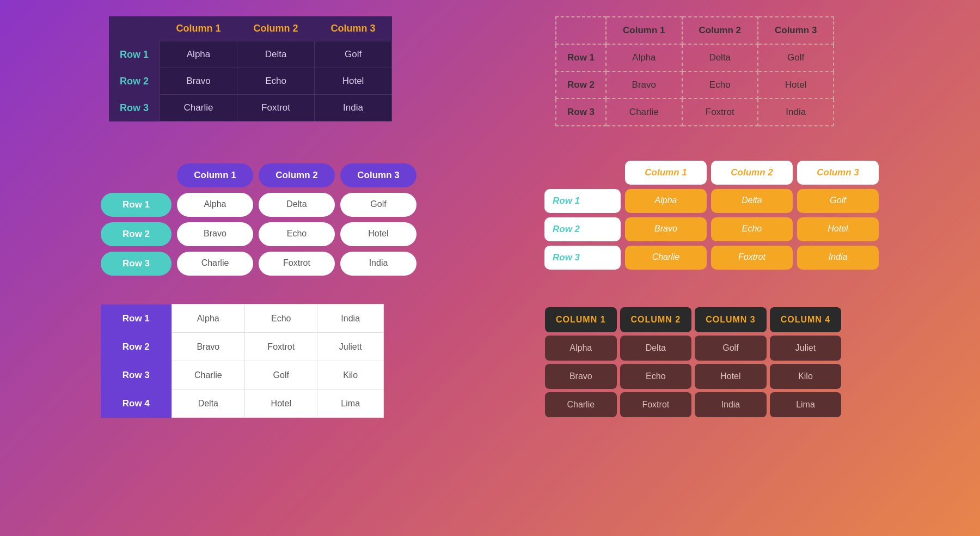  What do you see at coordinates (276, 29) in the screenshot?
I see `table1-col2-header: Column 2` at bounding box center [276, 29].